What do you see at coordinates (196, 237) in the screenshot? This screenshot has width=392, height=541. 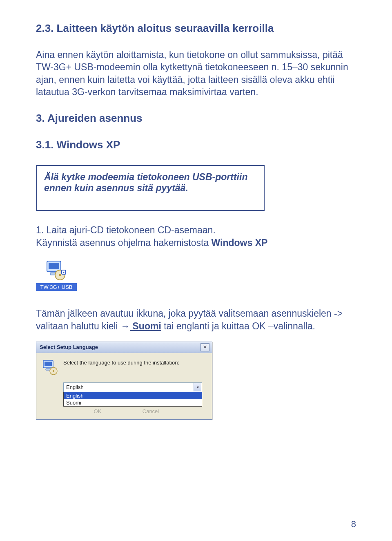 I see `step-1: 1. Laita ajuri-CD tietokoneen CD-asemaan…` at bounding box center [196, 237].